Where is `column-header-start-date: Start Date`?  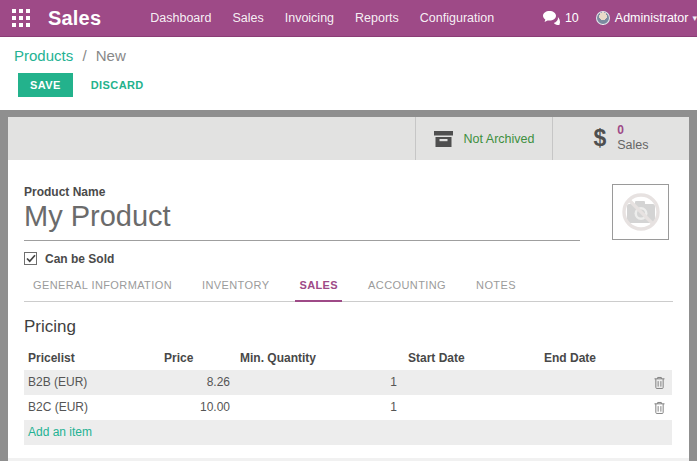
column-header-start-date: Start Date is located at coordinates (466, 358).